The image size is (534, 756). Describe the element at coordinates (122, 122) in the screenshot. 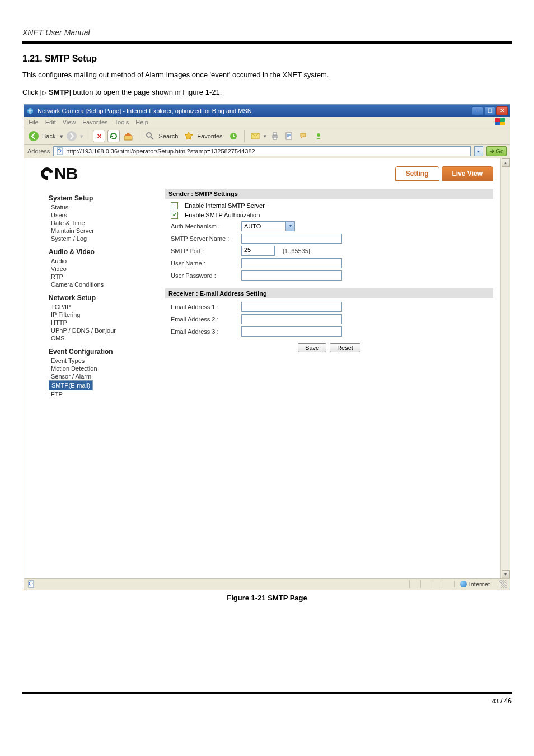

I see `menu-tools: Tools` at that location.